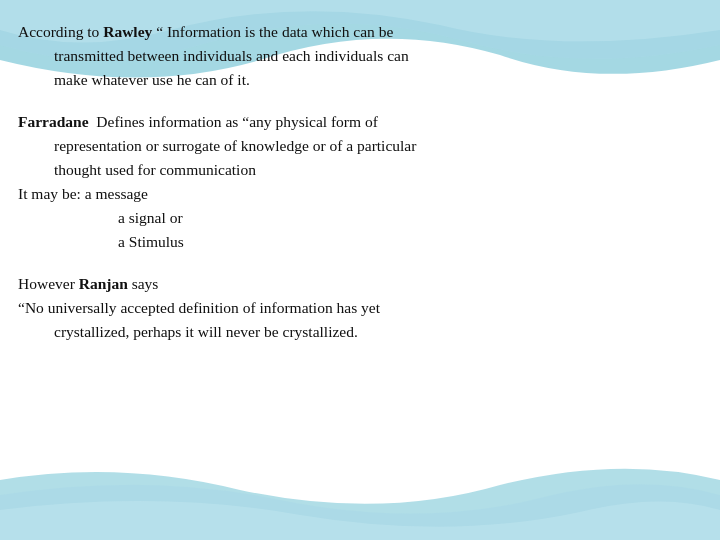  I want to click on ranjan-line1: However Ranjan says, so click(360, 284).